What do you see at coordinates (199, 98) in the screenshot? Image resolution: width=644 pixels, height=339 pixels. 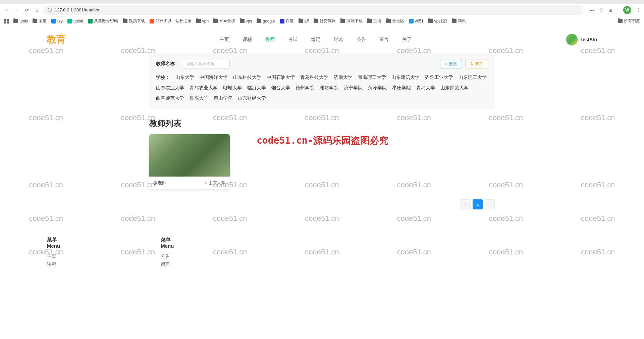 I see `school-filter-link: 鲁东大学` at bounding box center [199, 98].